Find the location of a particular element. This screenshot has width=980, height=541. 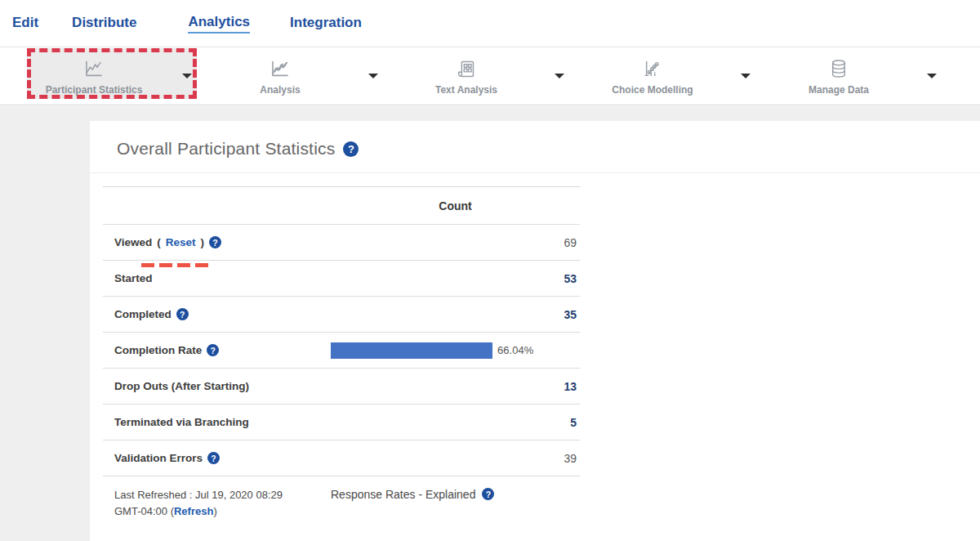

paren-open: ( is located at coordinates (158, 242).